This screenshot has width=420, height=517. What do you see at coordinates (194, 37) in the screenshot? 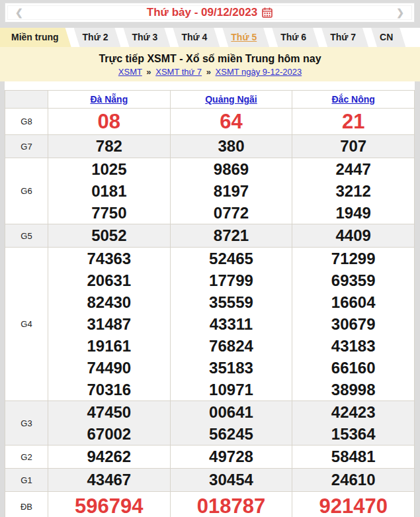
I see `tab-label: Thứ 4` at bounding box center [194, 37].